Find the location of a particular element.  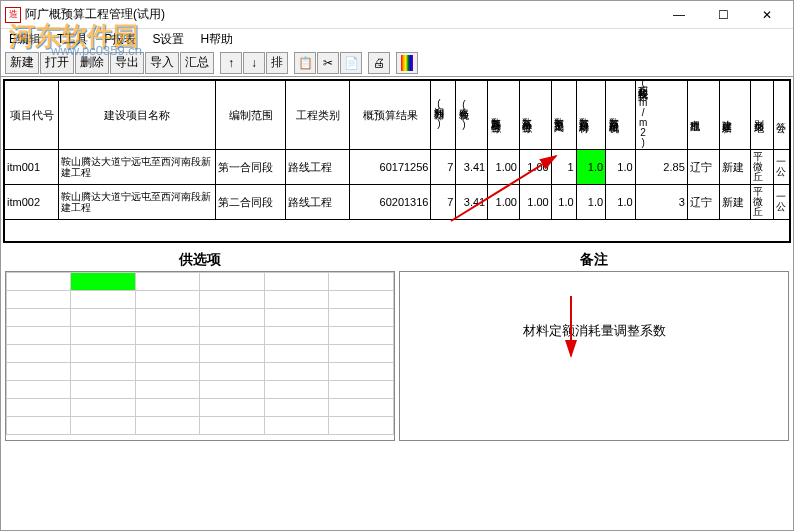

app-icon: 造 is located at coordinates (13, 15).